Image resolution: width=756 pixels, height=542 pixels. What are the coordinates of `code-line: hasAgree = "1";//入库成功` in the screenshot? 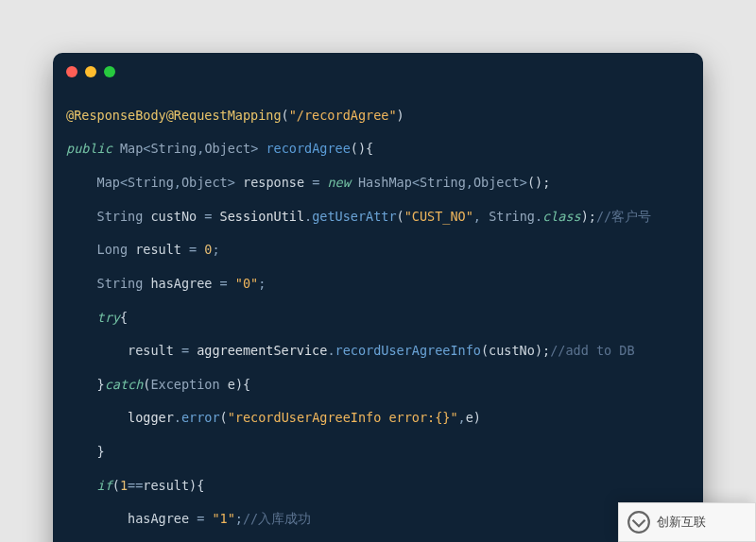 It's located at (378, 519).